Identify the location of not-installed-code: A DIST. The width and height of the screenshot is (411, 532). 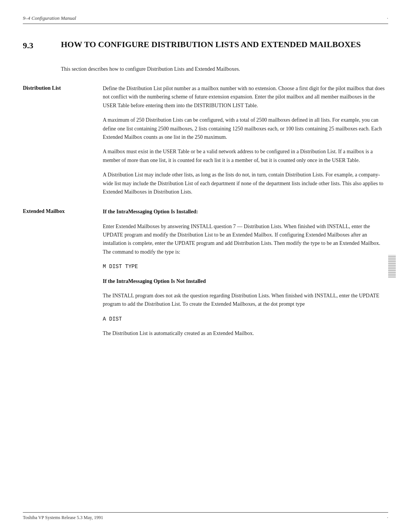
(245, 319).